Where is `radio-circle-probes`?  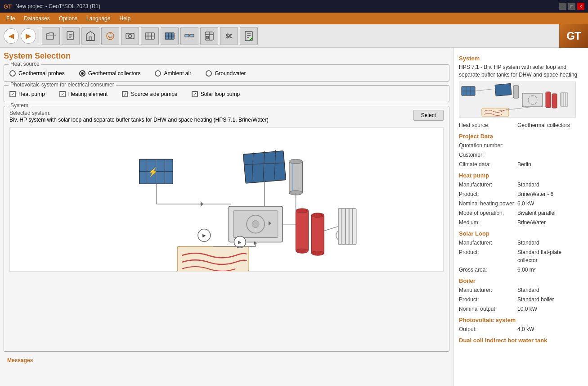 radio-circle-probes is located at coordinates (13, 73).